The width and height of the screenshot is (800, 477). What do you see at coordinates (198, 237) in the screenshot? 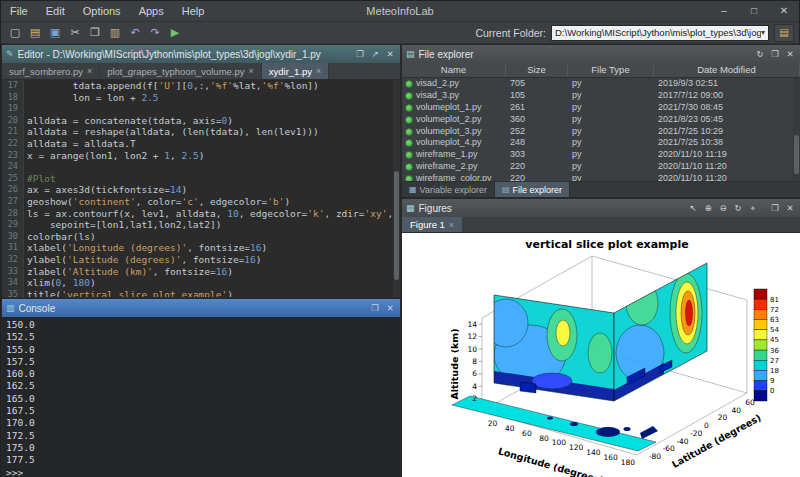
I see `code-line: 30colorbar(ls)` at bounding box center [198, 237].